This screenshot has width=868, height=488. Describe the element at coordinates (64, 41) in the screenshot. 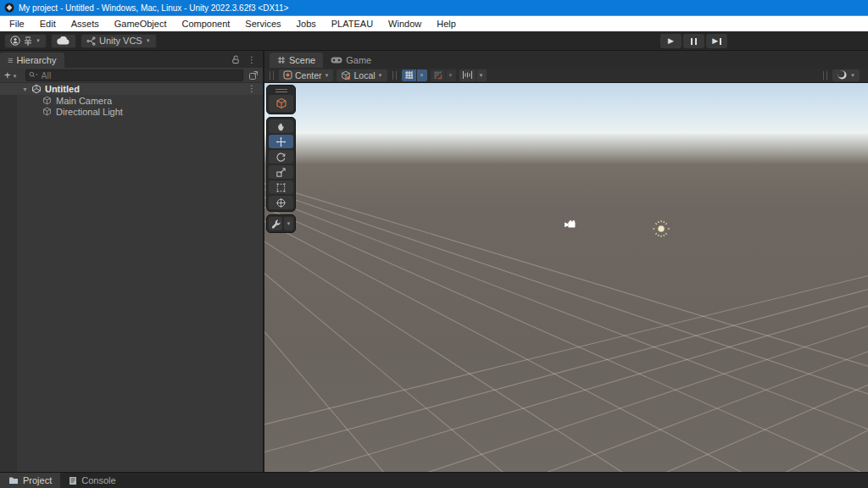

I see `cloud-services-button` at that location.